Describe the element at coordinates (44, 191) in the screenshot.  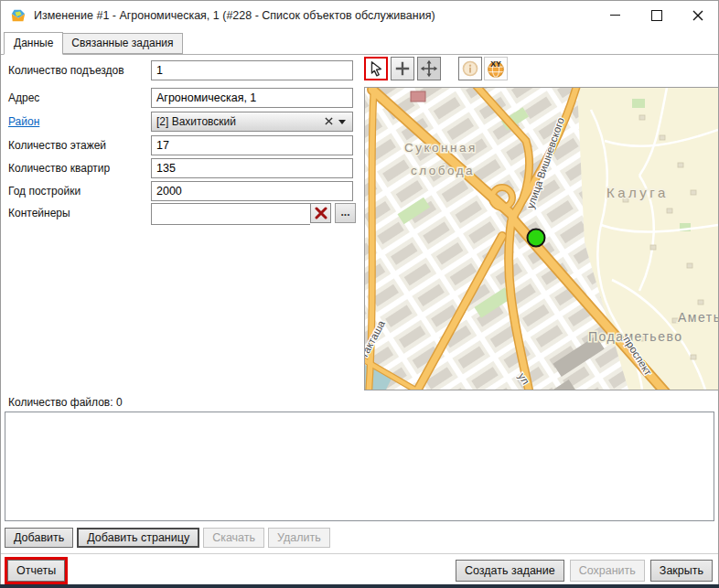
I see `field-label-year: Год постройки` at that location.